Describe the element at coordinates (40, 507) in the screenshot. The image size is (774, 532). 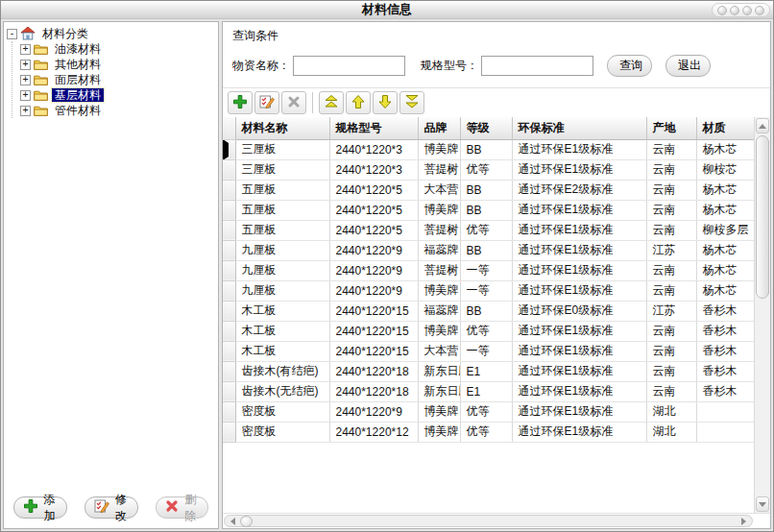
I see `add-button: 添加` at that location.